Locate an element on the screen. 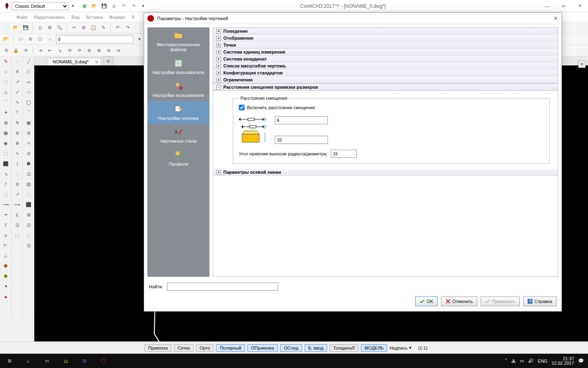 The image size is (588, 368). tool-icon: T is located at coordinates (6, 225).